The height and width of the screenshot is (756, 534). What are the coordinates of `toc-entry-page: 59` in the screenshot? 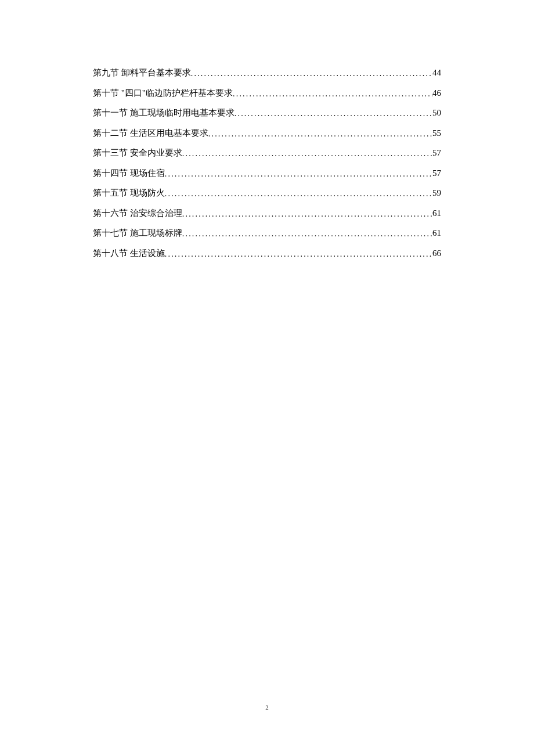 It's located at (436, 193).